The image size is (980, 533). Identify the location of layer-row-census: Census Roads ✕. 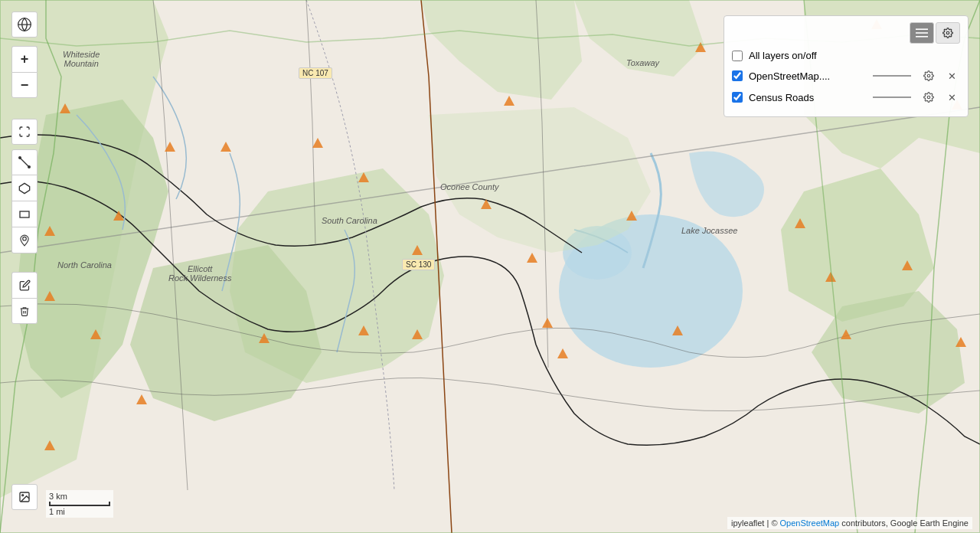
(846, 97).